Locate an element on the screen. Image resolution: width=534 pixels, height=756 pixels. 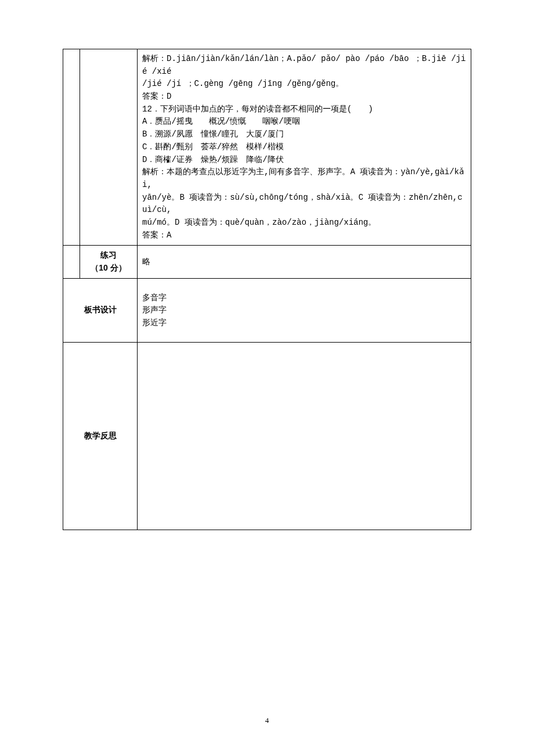
board-label-cell: 板书设计 is located at coordinates (100, 310).